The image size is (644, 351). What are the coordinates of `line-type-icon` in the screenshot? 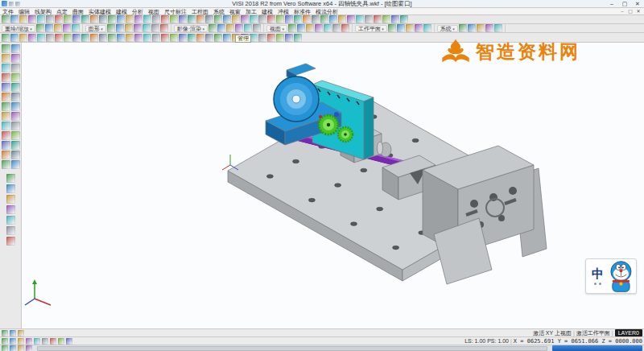 It's located at (11, 209).